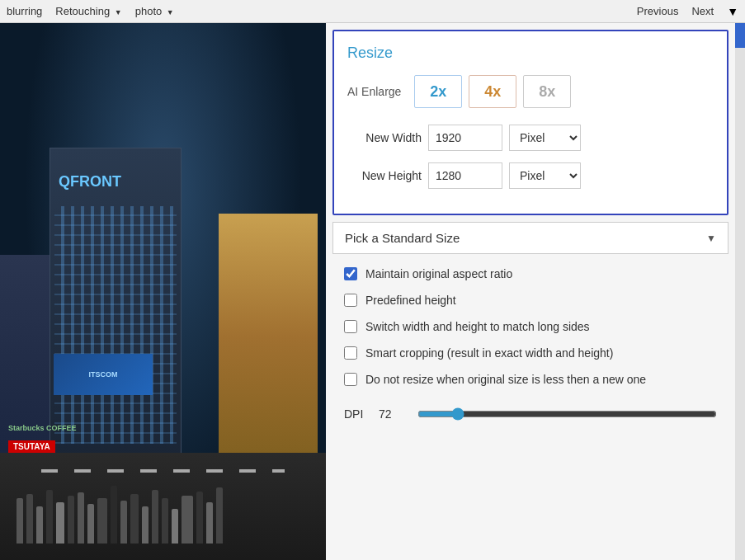  Describe the element at coordinates (530, 274) in the screenshot. I see `checkbox-maintain-ratio: Maintain original aspect ratio` at that location.